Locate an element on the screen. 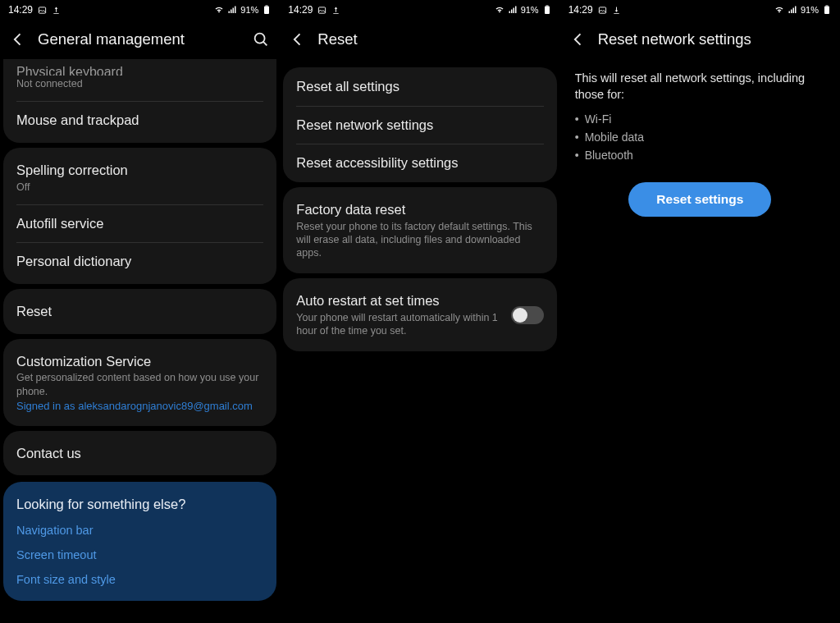  row-contact-us: Contact us is located at coordinates (139, 453).